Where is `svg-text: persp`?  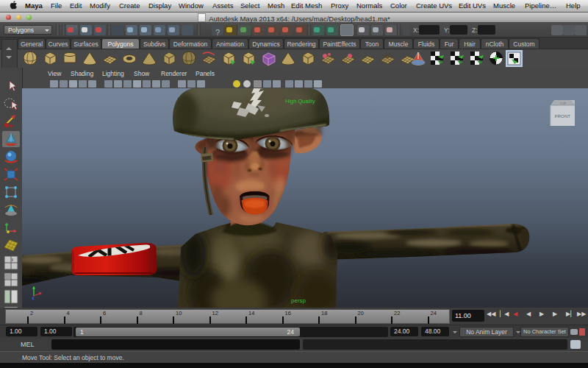 svg-text: persp is located at coordinates (298, 300).